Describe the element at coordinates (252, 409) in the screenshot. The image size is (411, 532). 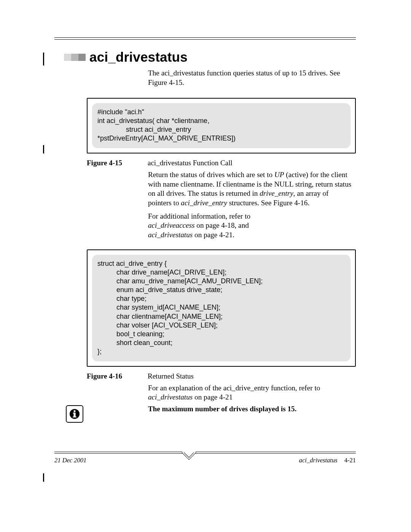
I see `info-note-text: The maximum number of drives displayed i…` at that location.